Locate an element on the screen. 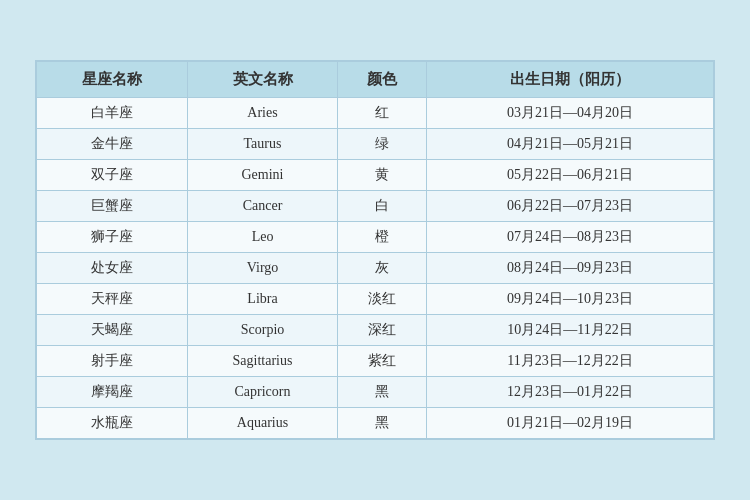 The image size is (750, 500). cell-zh: 金牛座 is located at coordinates (112, 144).